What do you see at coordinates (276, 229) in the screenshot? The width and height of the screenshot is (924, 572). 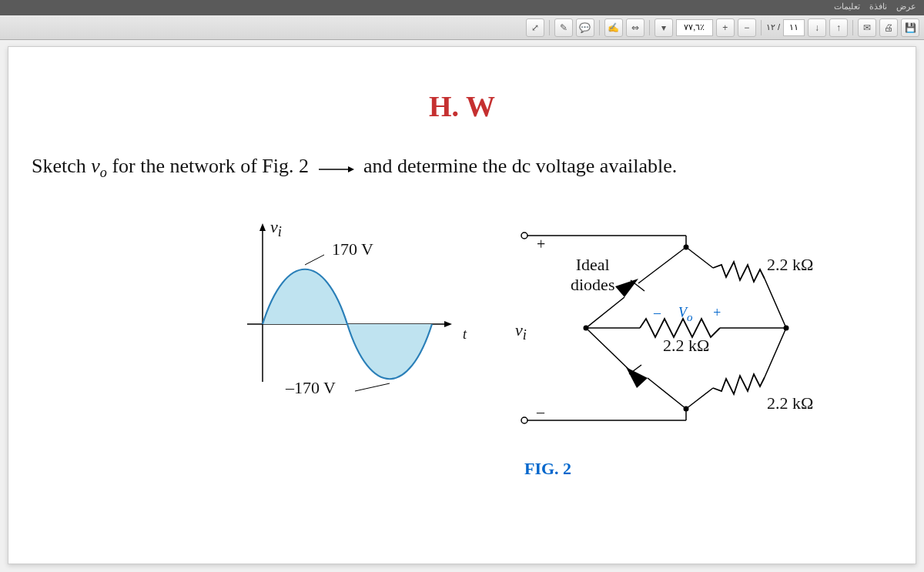 I see `vi-axis-label: vi` at bounding box center [276, 229].